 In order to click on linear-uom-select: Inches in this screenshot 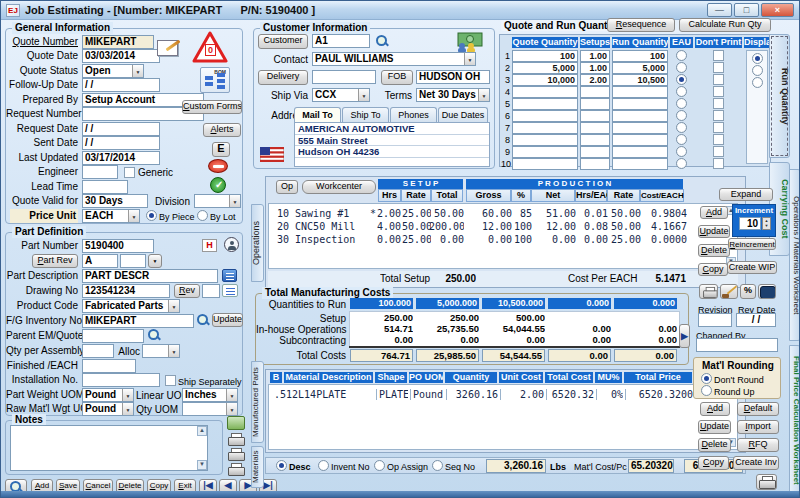, I will do `click(210, 395)`.